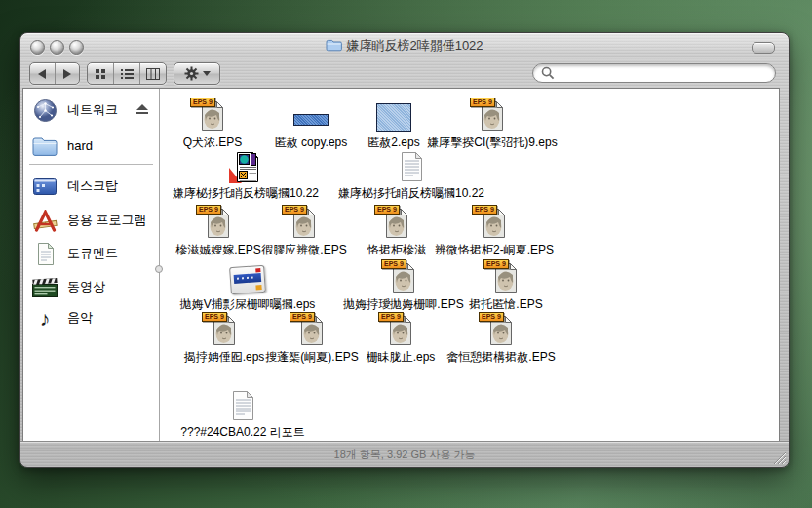 The height and width of the screenshot is (508, 812). Describe the element at coordinates (80, 146) in the screenshot. I see `sidebar-item-label: hard` at that location.